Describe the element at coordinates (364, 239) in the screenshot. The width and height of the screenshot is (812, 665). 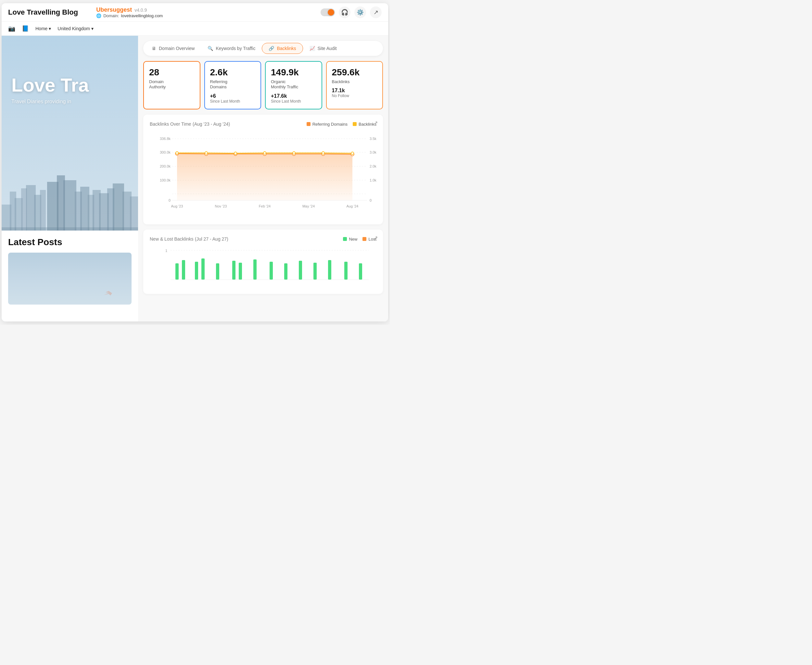
I see `lost-legend-dot` at that location.